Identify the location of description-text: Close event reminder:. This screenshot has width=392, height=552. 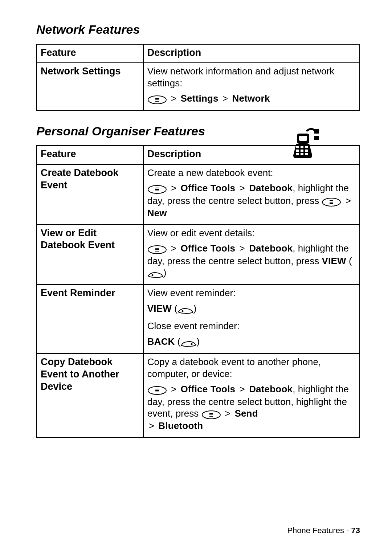
(252, 326).